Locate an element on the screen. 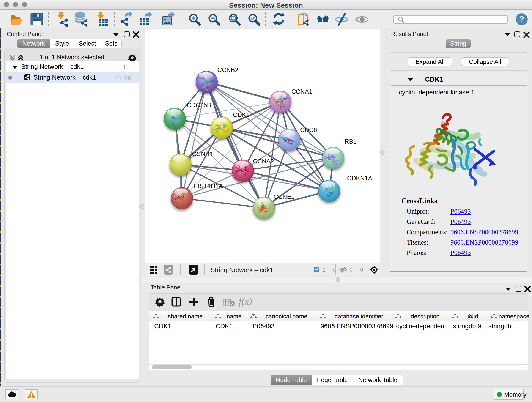  svg-text: HIST1H1A is located at coordinates (208, 186).